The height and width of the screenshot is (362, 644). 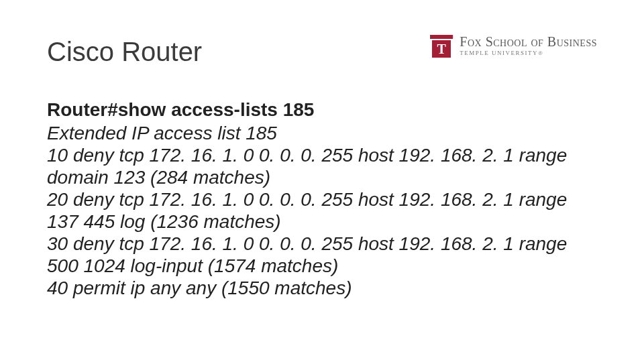 I want to click on acl-entry: 10 deny tcp 172. 16. 1. 0 0. 0. 0. 255 h…, so click(x=322, y=166).